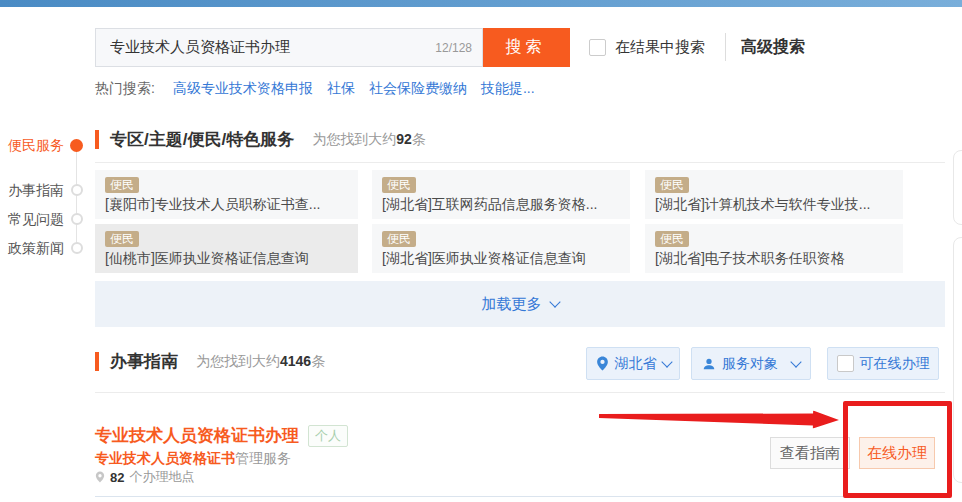 The width and height of the screenshot is (962, 502). Describe the element at coordinates (810, 453) in the screenshot. I see `view-guide-button: 查看指南` at that location.